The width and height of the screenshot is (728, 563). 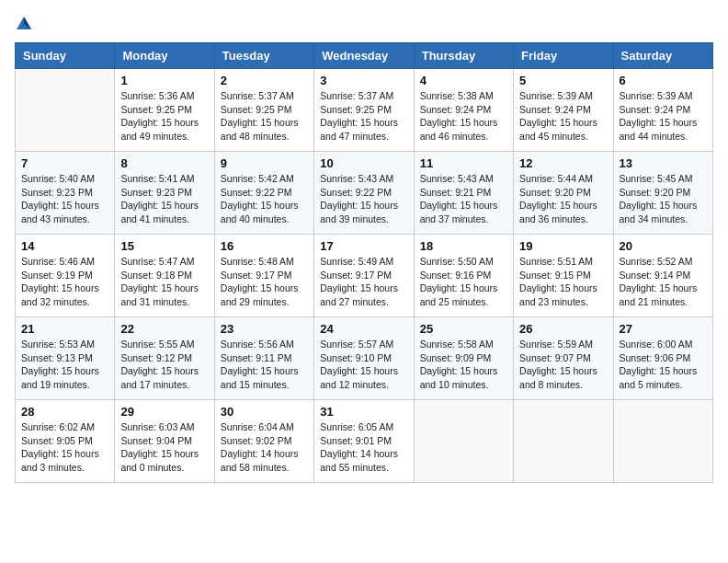 I want to click on day-number: 17, so click(x=364, y=247).